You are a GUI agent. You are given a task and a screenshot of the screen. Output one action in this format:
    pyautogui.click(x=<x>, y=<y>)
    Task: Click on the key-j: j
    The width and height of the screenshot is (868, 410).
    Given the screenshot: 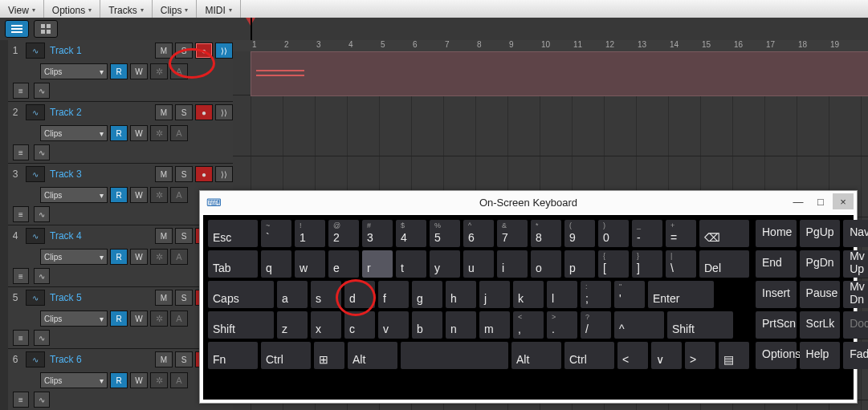 What is the action you would take?
    pyautogui.click(x=495, y=294)
    